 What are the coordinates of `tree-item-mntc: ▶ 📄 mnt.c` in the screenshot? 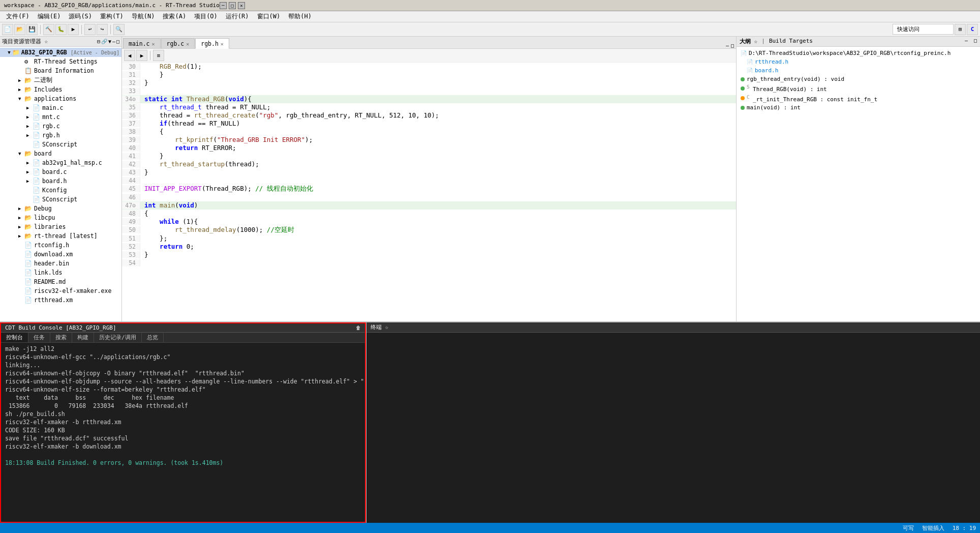 It's located at (61, 117).